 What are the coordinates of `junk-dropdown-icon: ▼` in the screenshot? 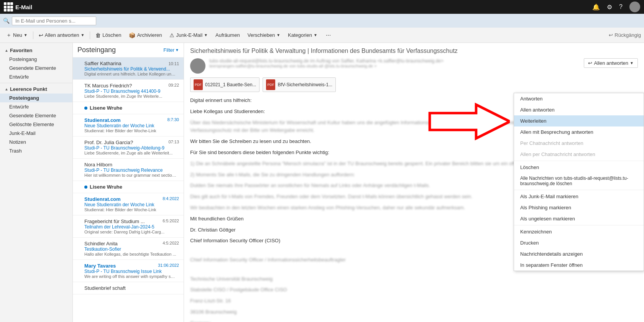 It's located at (206, 35).